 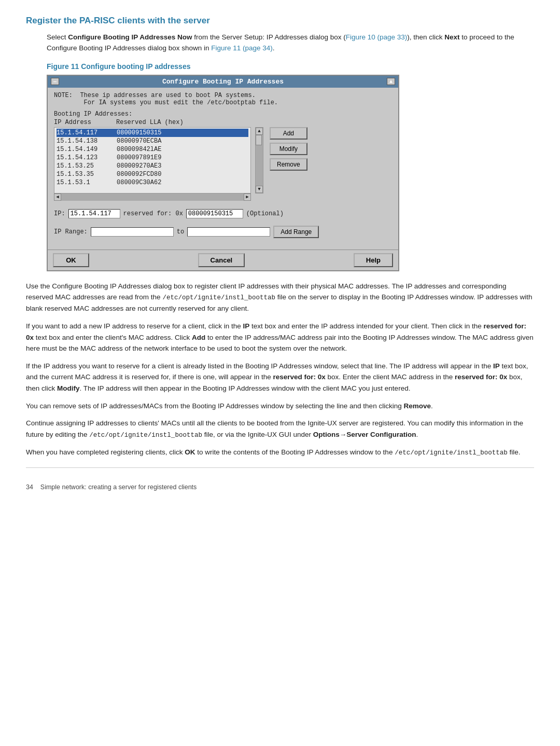 I want to click on paragraph-1: Use the Configure Booting IP Addresses d…, so click(x=280, y=298).